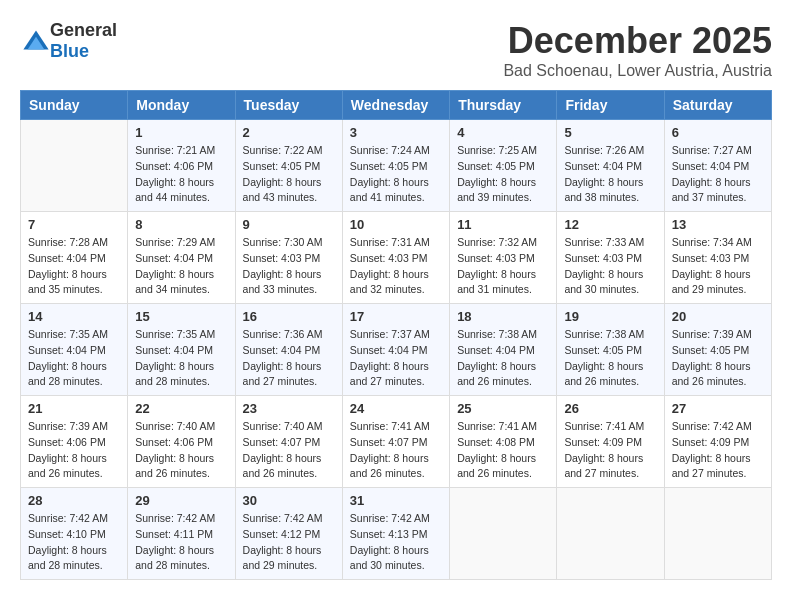 This screenshot has width=792, height=612. Describe the element at coordinates (74, 316) in the screenshot. I see `day-number: 14` at that location.